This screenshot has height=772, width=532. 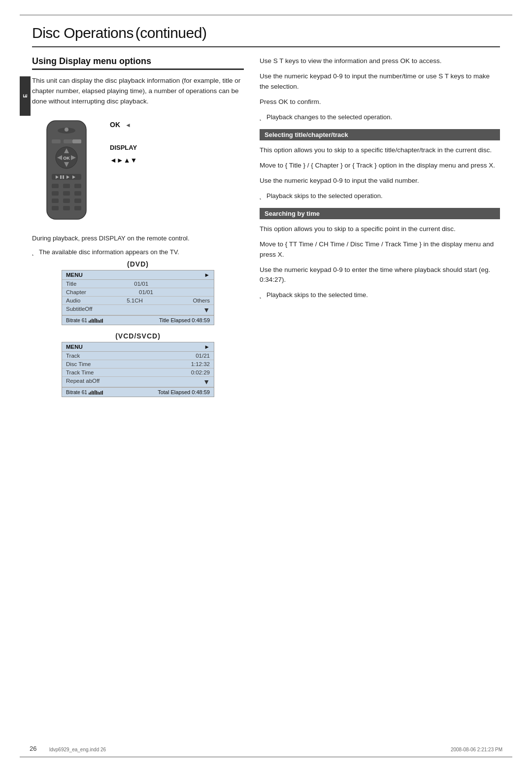 I want to click on section2-para3: Use the numeric keypad 0-9 to enter the …, so click(x=380, y=275).